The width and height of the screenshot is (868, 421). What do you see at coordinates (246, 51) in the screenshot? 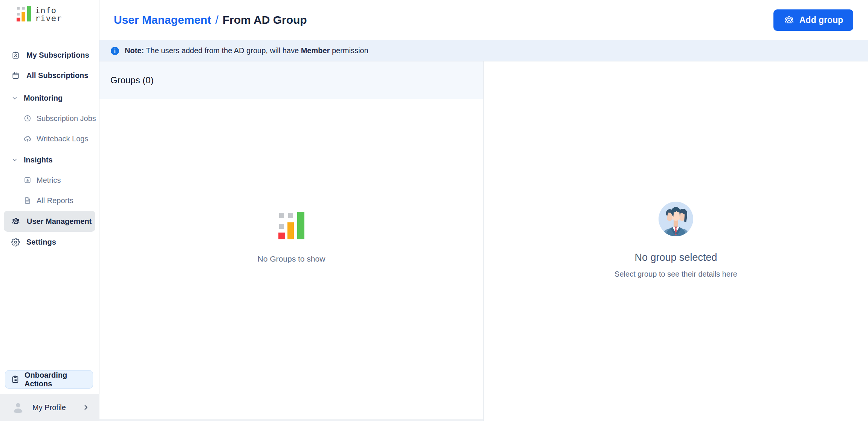
I see `note-text: Note: The users added from the AD group,…` at bounding box center [246, 51].